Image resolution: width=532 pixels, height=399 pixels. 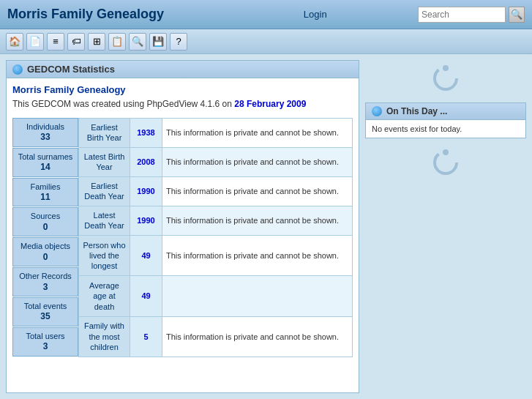 What do you see at coordinates (158, 42) in the screenshot?
I see `export-button: 💾` at bounding box center [158, 42].